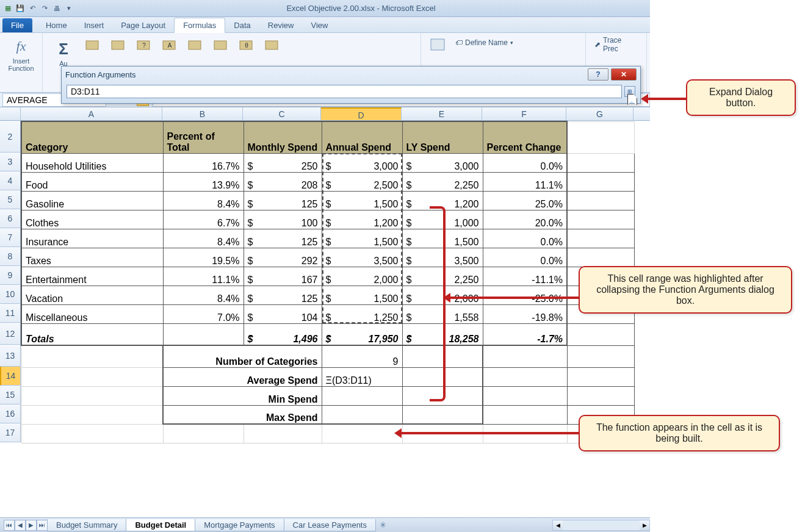  What do you see at coordinates (221, 45) in the screenshot?
I see `lookup-icon` at bounding box center [221, 45].